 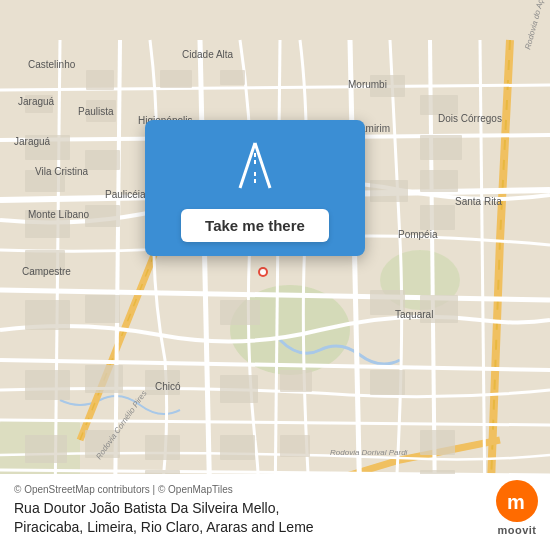 I want to click on info-bar: © OpenStreetMap contributors | © OpenMap…, so click(x=275, y=512).